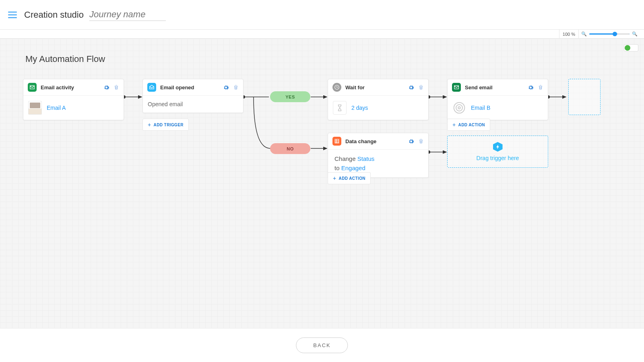 This screenshot has height=362, width=644. I want to click on branch-no: NO, so click(290, 149).